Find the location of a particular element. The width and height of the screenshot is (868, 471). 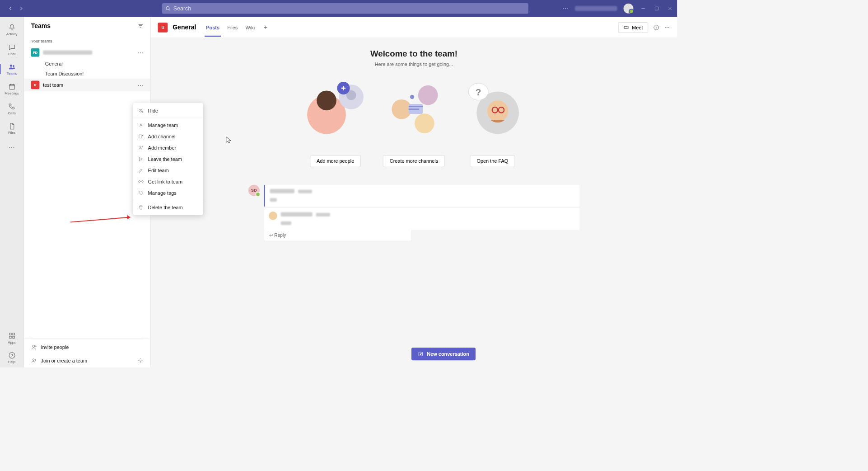

menu-hide: Hide is located at coordinates (168, 110).